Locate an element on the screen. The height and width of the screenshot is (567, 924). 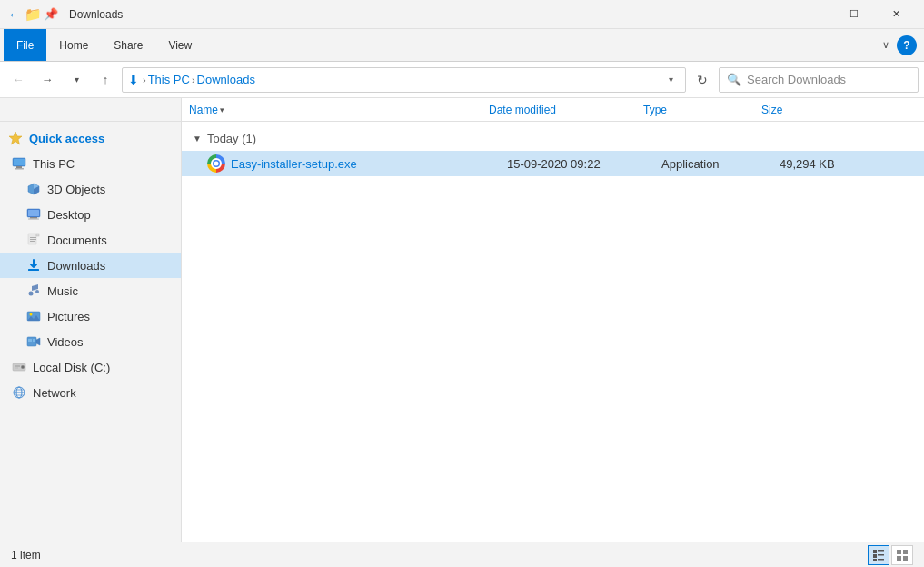
tab-file: File is located at coordinates (25, 45).